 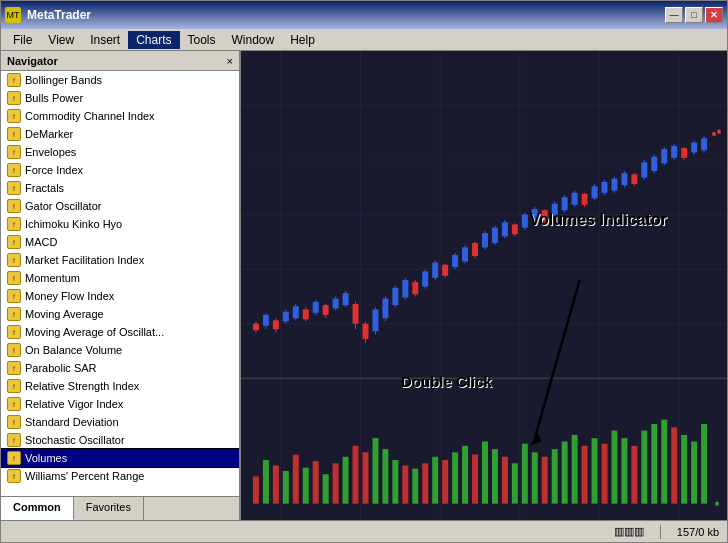 What do you see at coordinates (120, 458) in the screenshot?
I see `list-item: fVolumes` at bounding box center [120, 458].